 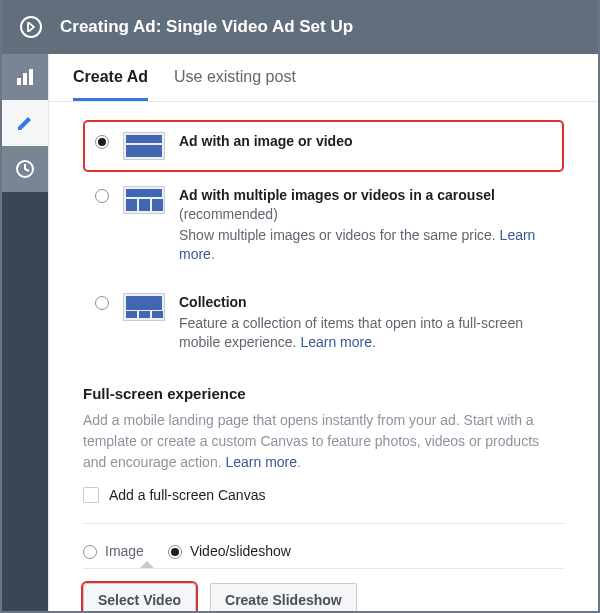 What do you see at coordinates (90, 552) in the screenshot?
I see `radio-media-image` at bounding box center [90, 552].